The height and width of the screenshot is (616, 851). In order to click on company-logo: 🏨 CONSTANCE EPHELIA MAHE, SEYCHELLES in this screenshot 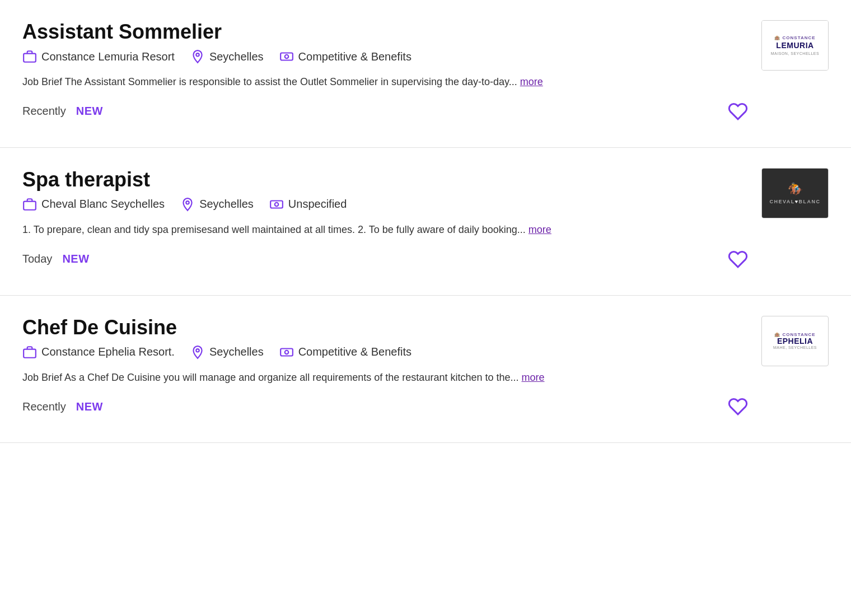, I will do `click(795, 341)`.